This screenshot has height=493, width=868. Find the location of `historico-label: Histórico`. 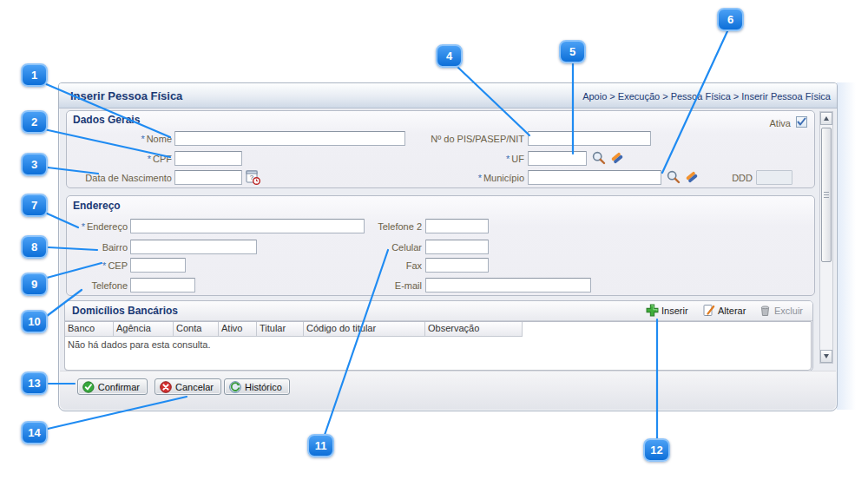

historico-label: Histórico is located at coordinates (264, 387).